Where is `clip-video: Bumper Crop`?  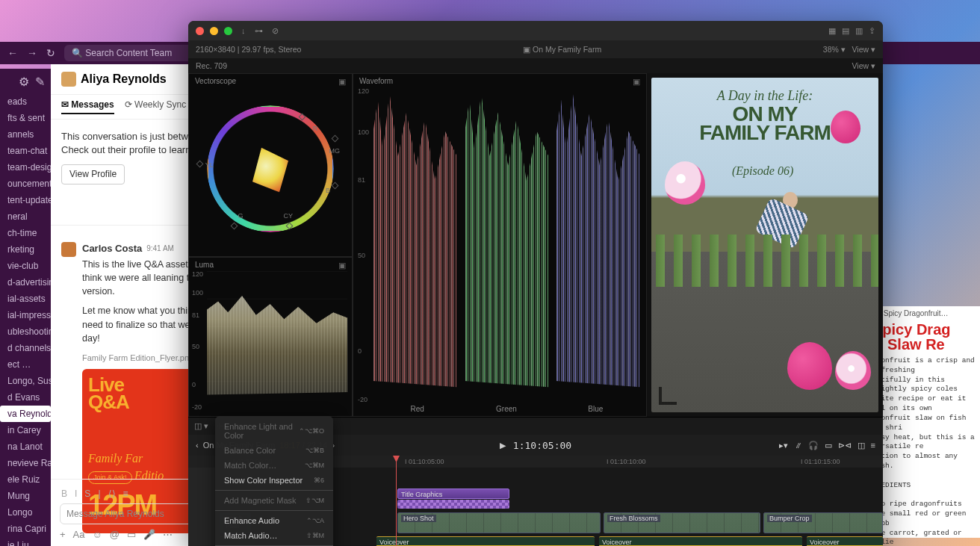
clip-video: Bumper Crop is located at coordinates (823, 523).